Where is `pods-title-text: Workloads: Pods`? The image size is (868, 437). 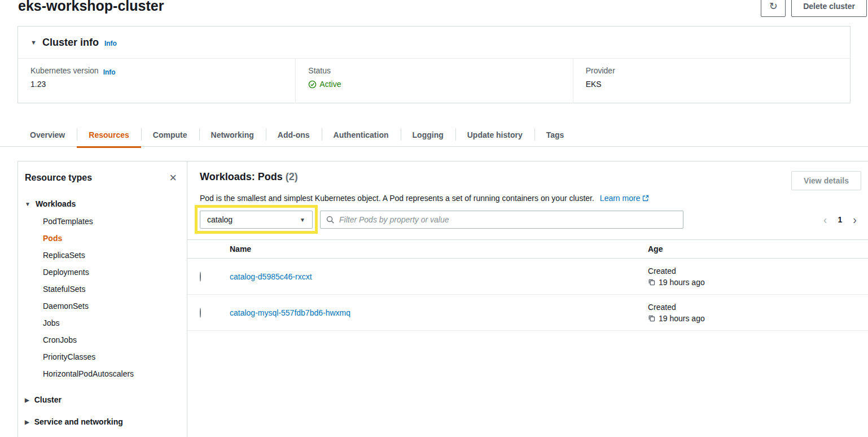
pods-title-text: Workloads: Pods is located at coordinates (242, 177).